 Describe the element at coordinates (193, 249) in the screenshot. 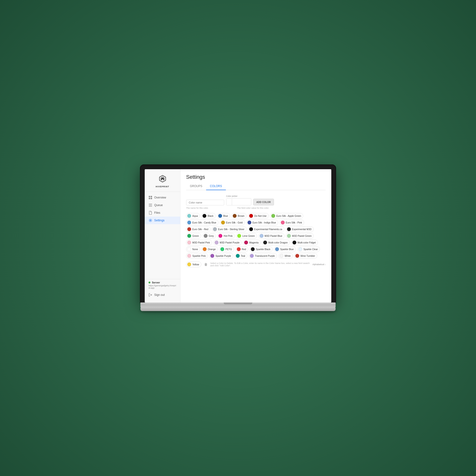

I see `color-chip: None` at that location.